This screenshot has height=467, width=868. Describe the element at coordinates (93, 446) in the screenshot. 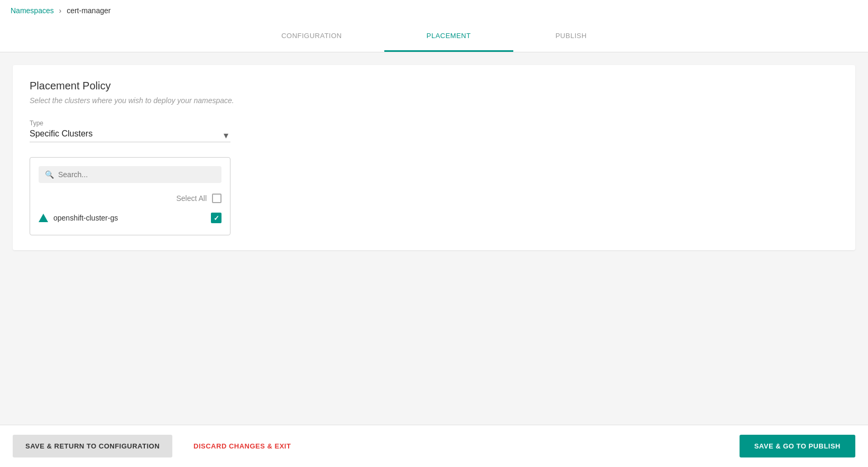

I see `save-return-button: SAVE & RETURN TO CONFIGURATION` at that location.